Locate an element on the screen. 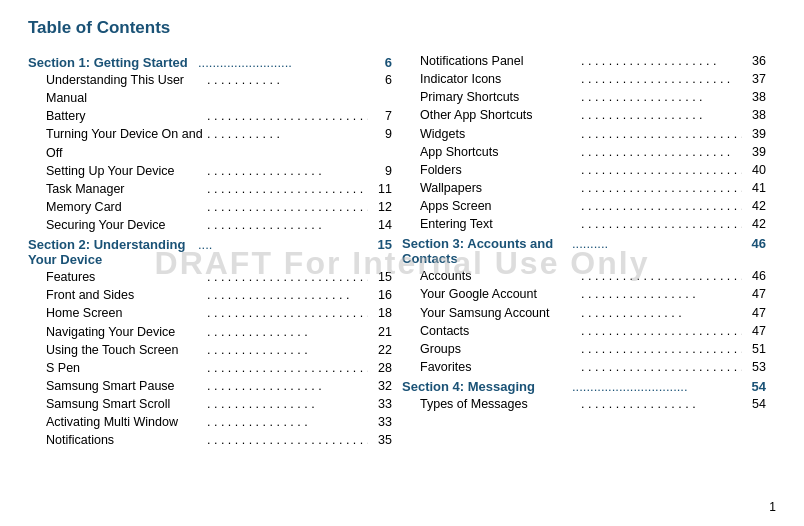 The width and height of the screenshot is (804, 526). entry-page: 53 is located at coordinates (754, 367).